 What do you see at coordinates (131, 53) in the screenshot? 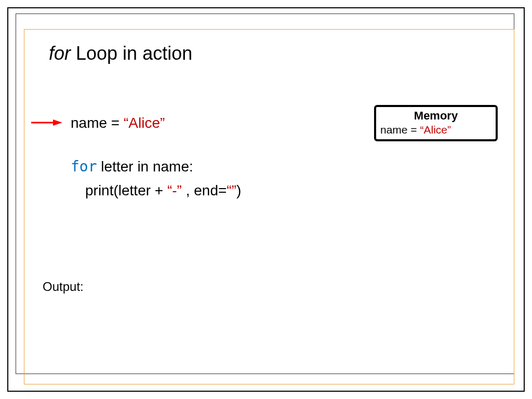
I see `title-rest: Loop in action` at bounding box center [131, 53].